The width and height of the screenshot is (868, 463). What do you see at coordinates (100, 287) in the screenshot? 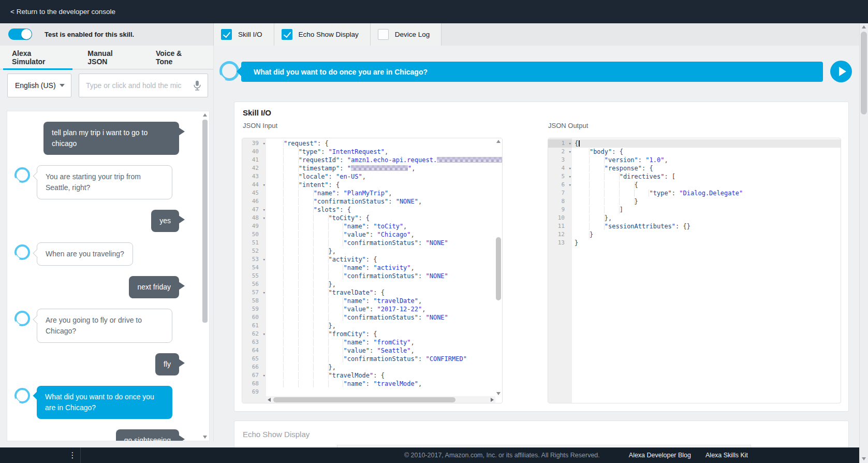
I see `chat-row-user: next friday` at bounding box center [100, 287].